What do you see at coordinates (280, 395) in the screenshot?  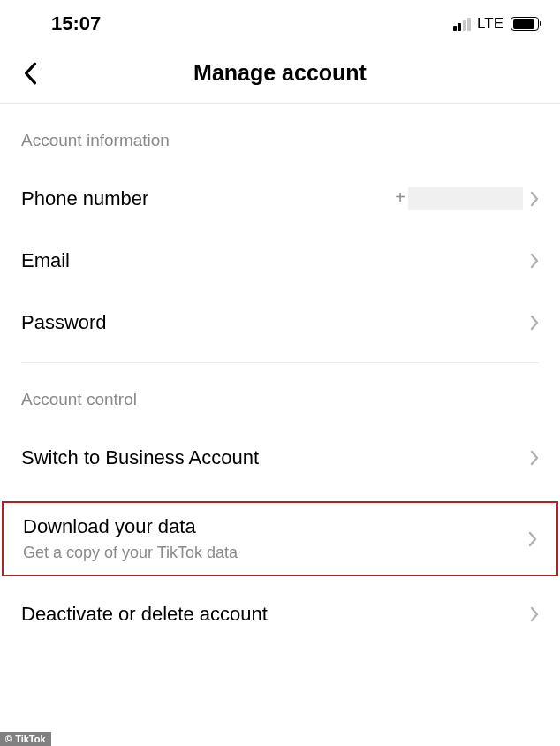 I see `section-header-control: Account control` at bounding box center [280, 395].